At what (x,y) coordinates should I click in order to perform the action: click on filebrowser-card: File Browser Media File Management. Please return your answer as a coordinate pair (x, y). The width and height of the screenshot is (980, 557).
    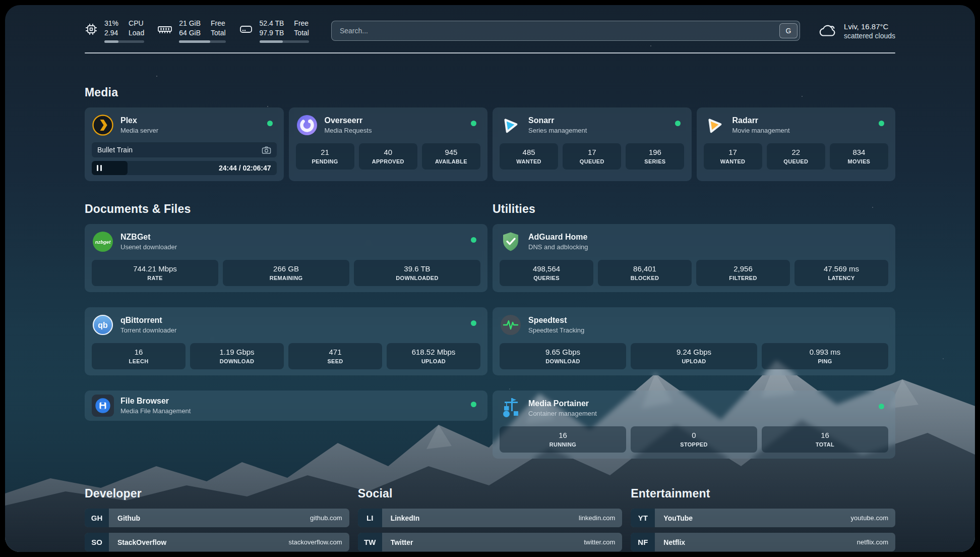
    Looking at the image, I should click on (286, 406).